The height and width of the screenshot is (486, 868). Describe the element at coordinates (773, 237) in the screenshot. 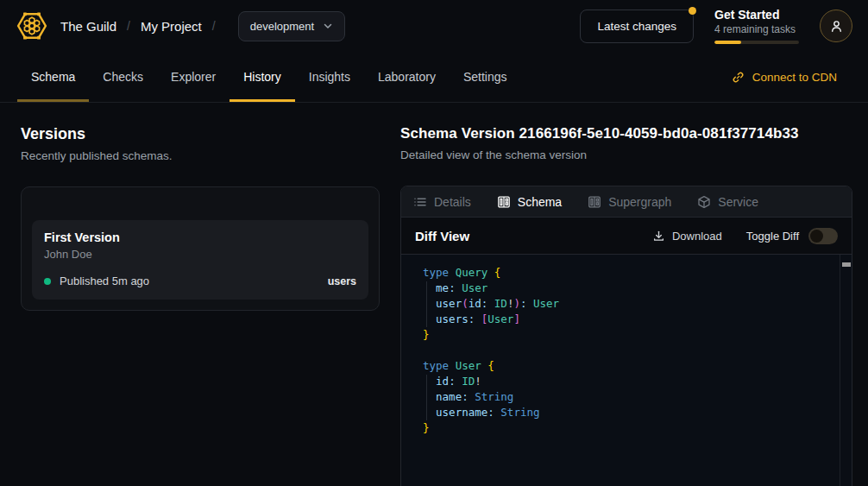

I see `toggle-diff-label: Toggle Diff` at that location.